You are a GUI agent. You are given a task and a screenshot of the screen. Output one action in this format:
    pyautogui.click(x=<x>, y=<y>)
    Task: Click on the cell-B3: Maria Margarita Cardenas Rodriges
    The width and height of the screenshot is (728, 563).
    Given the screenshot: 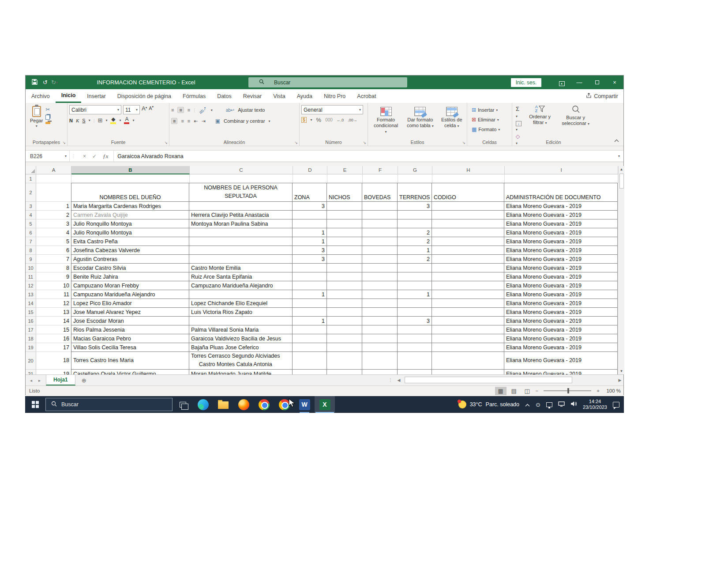 What is the action you would take?
    pyautogui.click(x=130, y=206)
    